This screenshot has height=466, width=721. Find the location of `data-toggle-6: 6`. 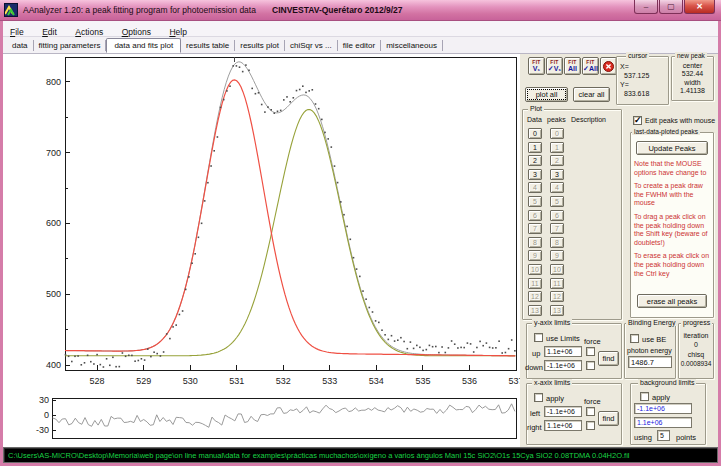

data-toggle-6: 6 is located at coordinates (535, 216).